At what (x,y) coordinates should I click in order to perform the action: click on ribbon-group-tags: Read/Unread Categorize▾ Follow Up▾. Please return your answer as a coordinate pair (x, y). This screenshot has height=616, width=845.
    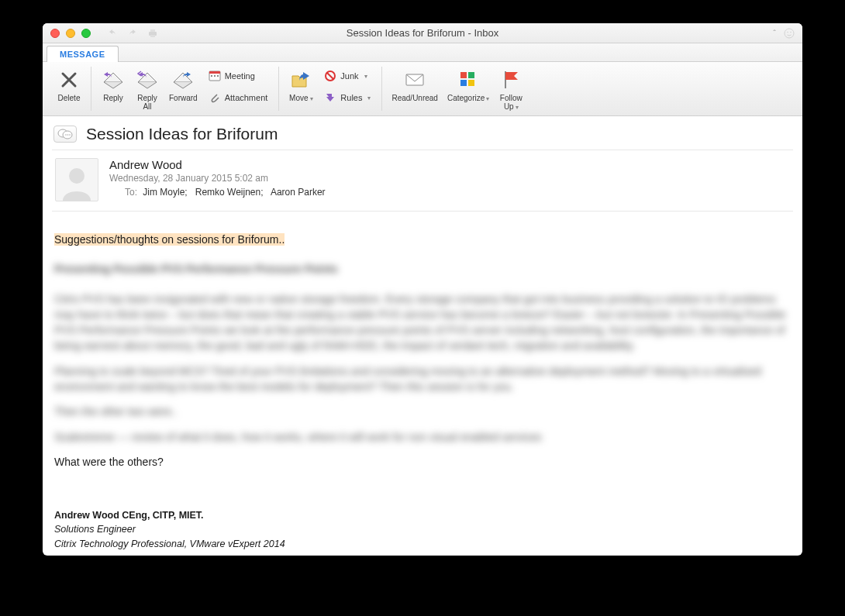
    Looking at the image, I should click on (457, 88).